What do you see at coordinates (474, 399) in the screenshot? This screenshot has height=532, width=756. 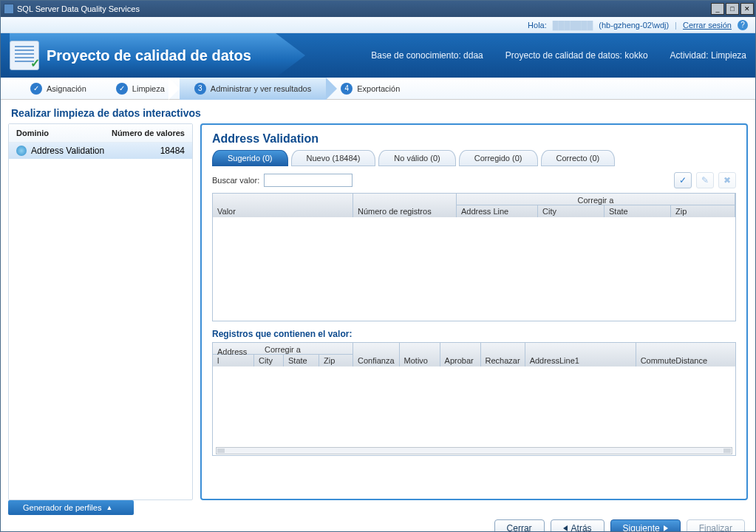 I see `records-grid: Corregir a Address l City State Zip Conf…` at bounding box center [474, 399].